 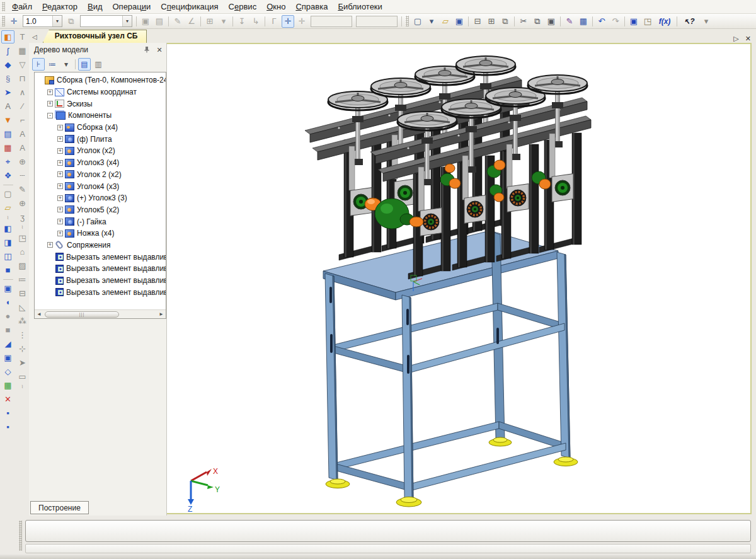 I want to click on chevron-down-icon: ▾, so click(x=127, y=21).